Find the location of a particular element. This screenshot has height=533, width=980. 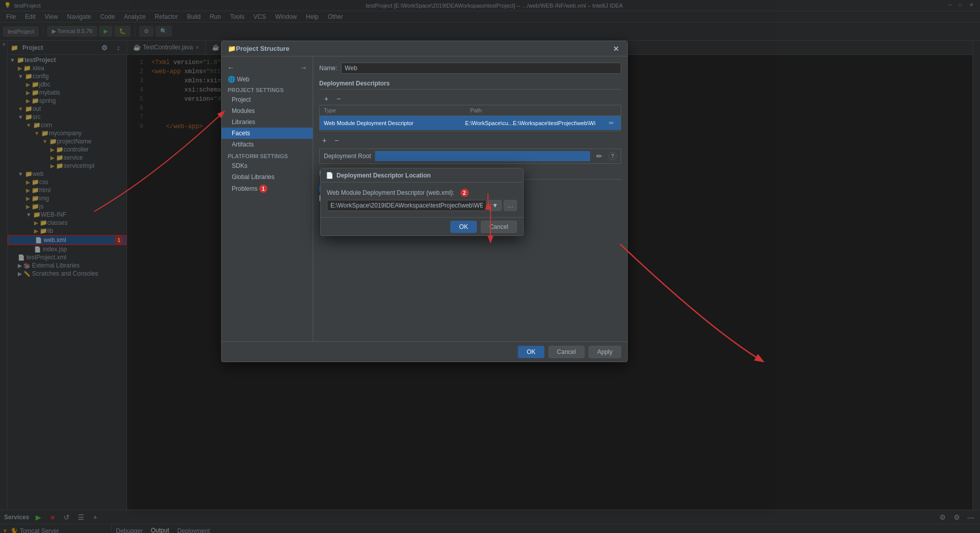

services-add-btn: + is located at coordinates (95, 517).